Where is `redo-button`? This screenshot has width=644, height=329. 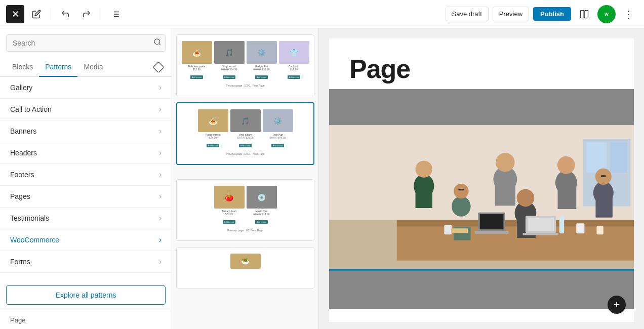 redo-button is located at coordinates (87, 14).